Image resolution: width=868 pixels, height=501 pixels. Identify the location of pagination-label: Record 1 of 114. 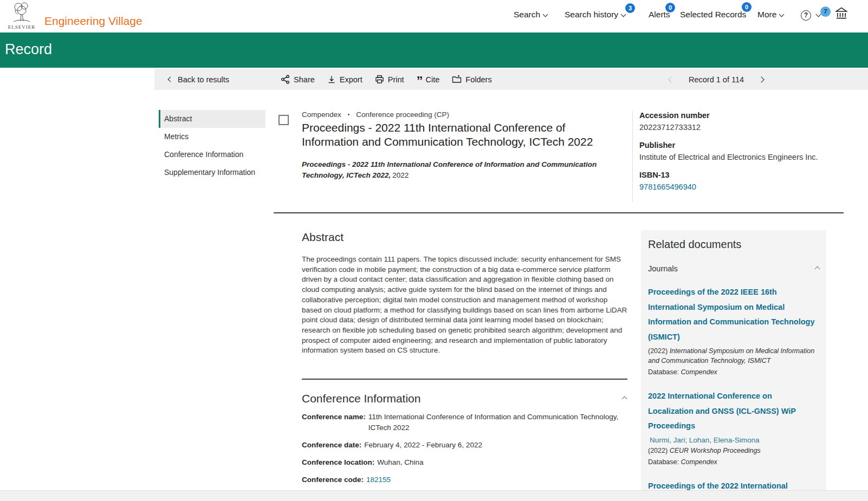
(716, 80).